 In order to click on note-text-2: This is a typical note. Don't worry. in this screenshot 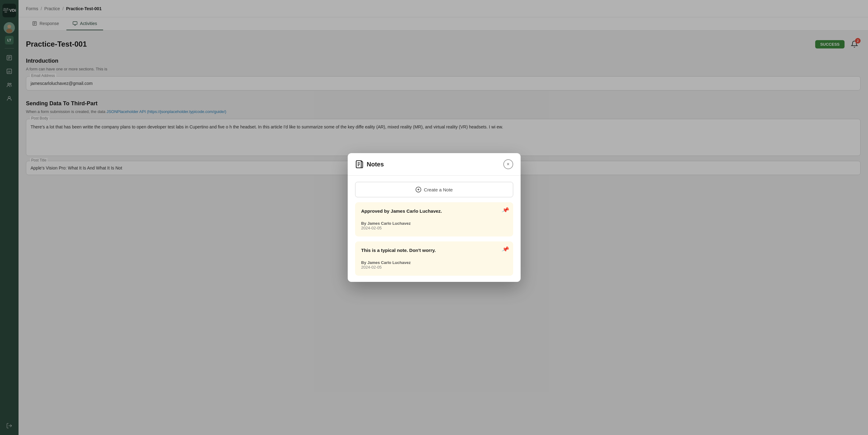, I will do `click(434, 250)`.